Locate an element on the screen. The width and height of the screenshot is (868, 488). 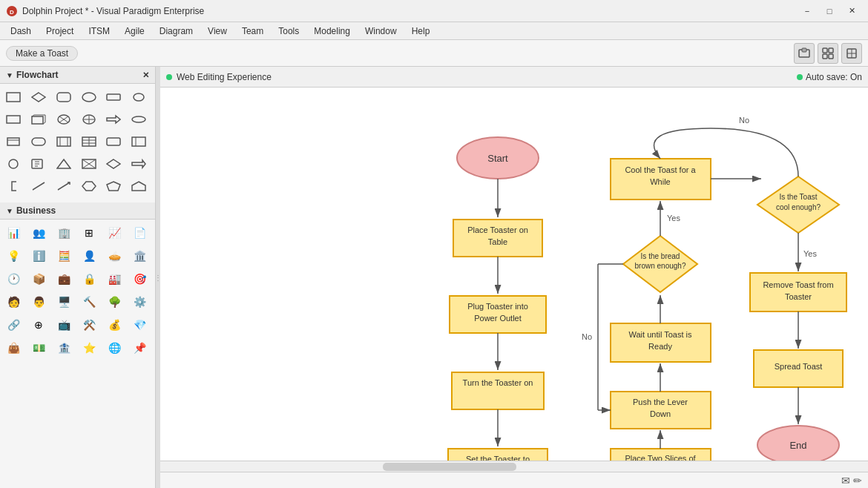
menu-item-itsm: ITSM is located at coordinates (99, 31).